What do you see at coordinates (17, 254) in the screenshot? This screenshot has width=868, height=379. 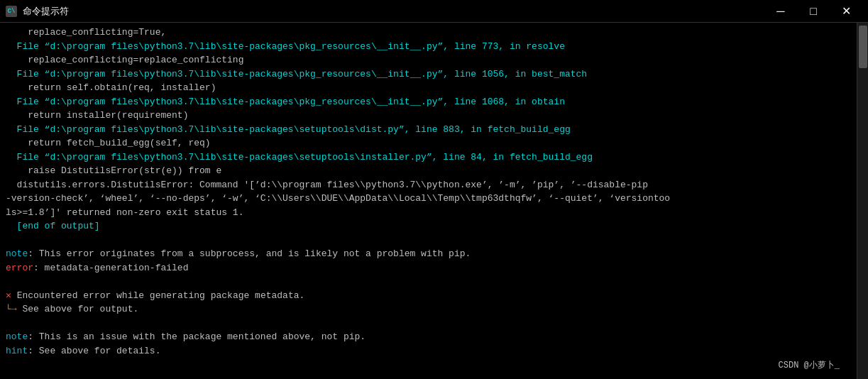 I see `note-label: note` at bounding box center [17, 254].